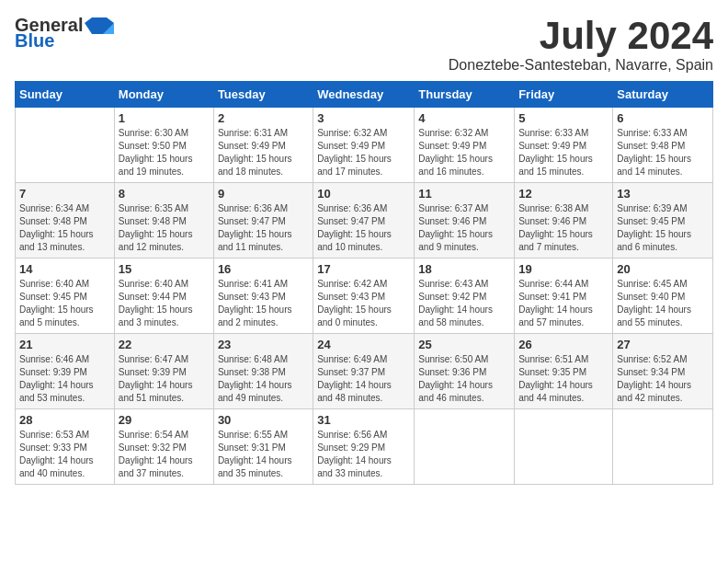 Image resolution: width=728 pixels, height=563 pixels. Describe the element at coordinates (663, 118) in the screenshot. I see `day-number: 6` at that location.